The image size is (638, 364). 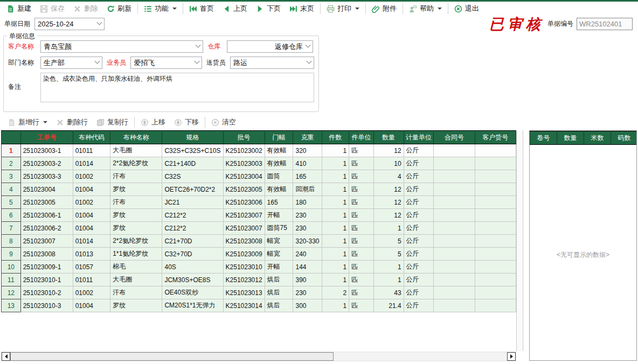 I want to click on row-number: 9, so click(x=11, y=254).